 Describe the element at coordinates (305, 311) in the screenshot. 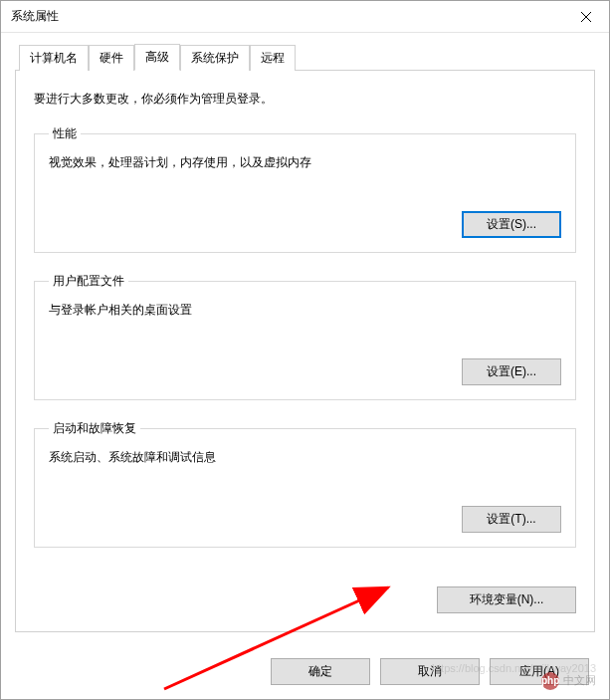

I see `user-profiles-desc: 与登录帐户相关的桌面设置` at that location.